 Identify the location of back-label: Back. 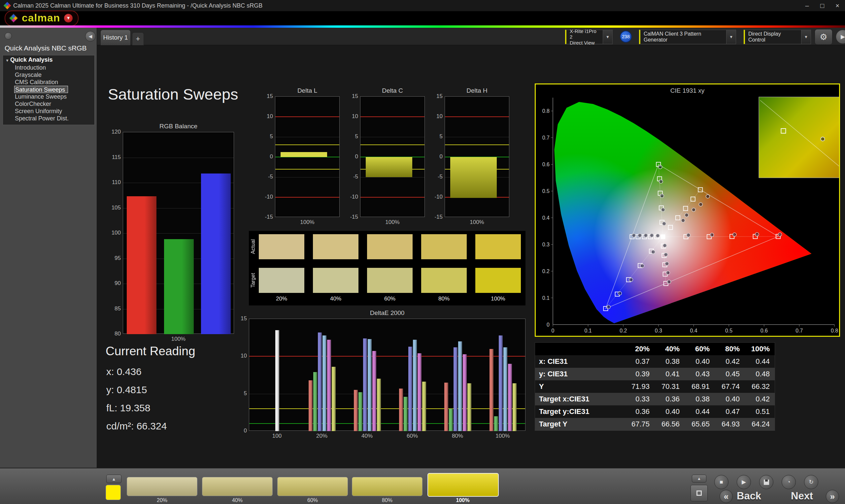
(749, 496).